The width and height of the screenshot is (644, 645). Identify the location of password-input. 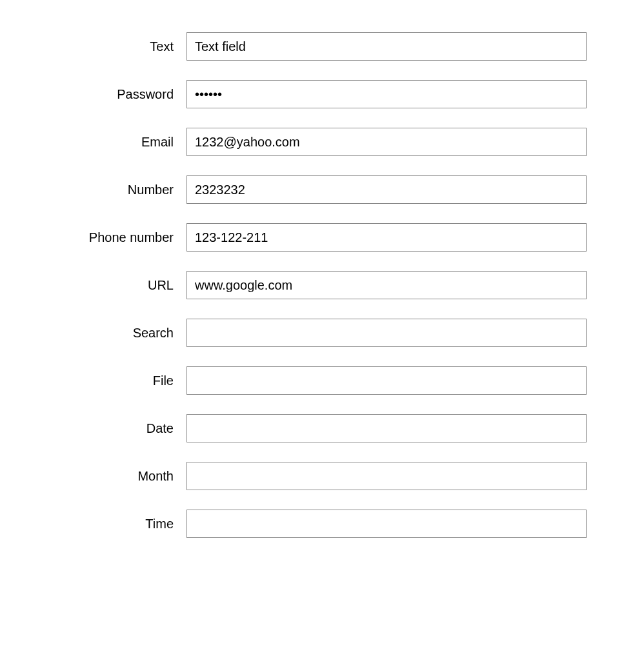
(387, 94).